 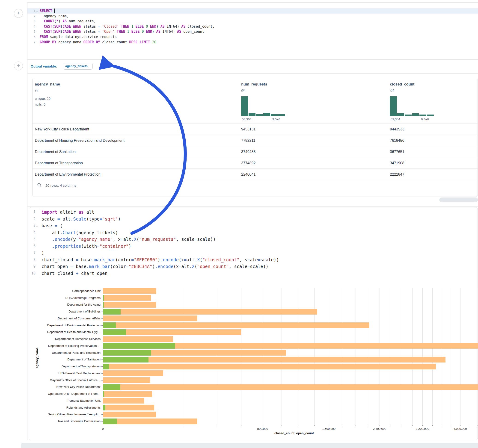 I want to click on code-line: 6FROM sample_data.nyc.service_requests, so click(x=253, y=37).